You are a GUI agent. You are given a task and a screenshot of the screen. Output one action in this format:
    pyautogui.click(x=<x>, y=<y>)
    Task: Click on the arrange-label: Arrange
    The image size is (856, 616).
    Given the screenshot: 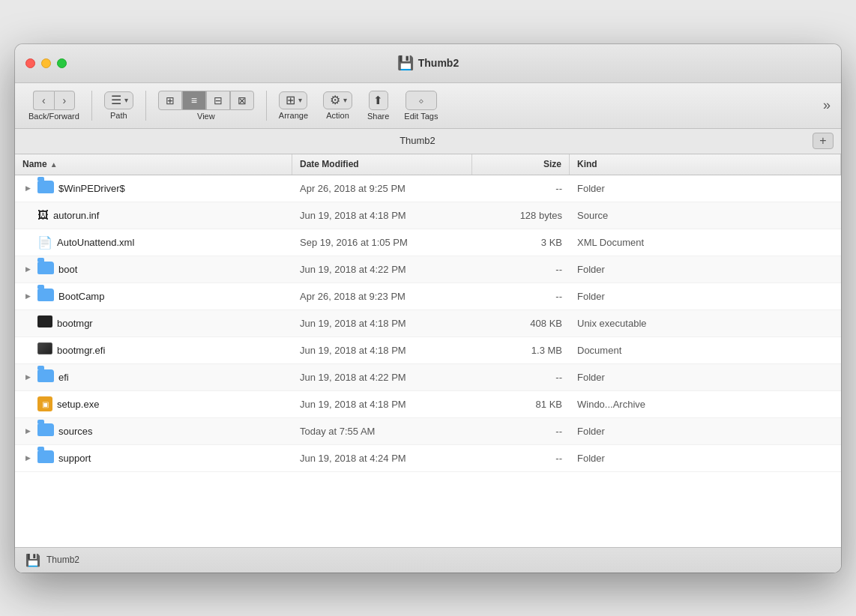 What is the action you would take?
    pyautogui.click(x=294, y=115)
    